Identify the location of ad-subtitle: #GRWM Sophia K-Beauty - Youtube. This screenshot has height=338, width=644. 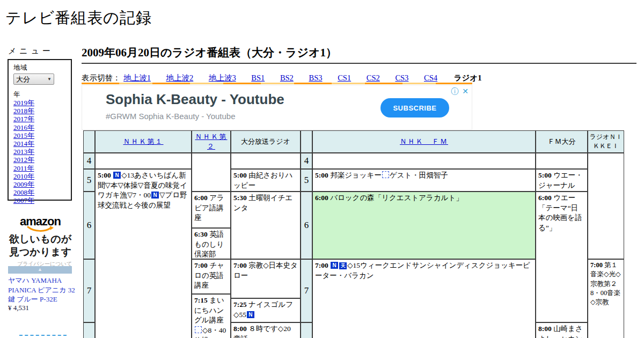
(171, 116).